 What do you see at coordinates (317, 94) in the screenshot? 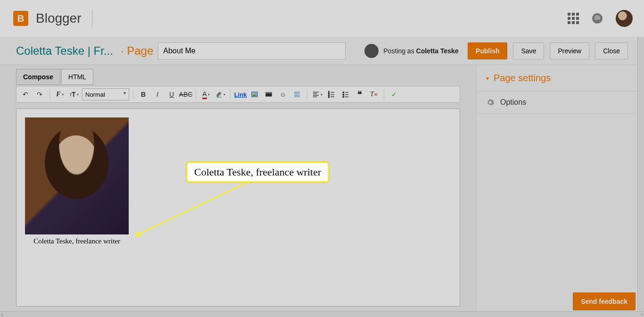
I see `alignment-icon` at bounding box center [317, 94].